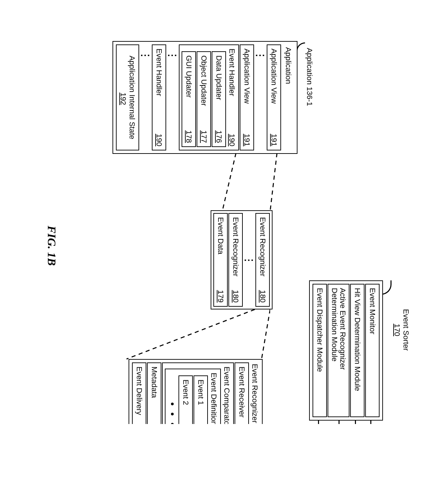  I want to click on gui-updater-row: GUI Updater 178, so click(189, 99).